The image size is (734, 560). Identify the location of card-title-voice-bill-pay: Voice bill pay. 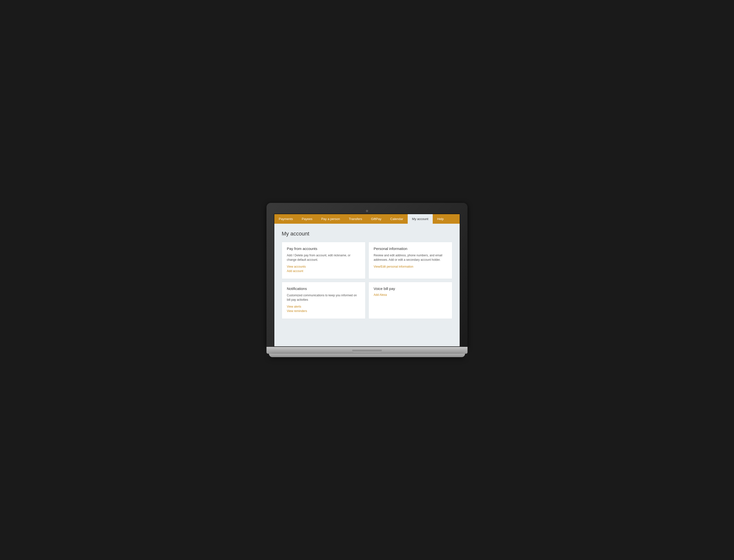
(410, 289).